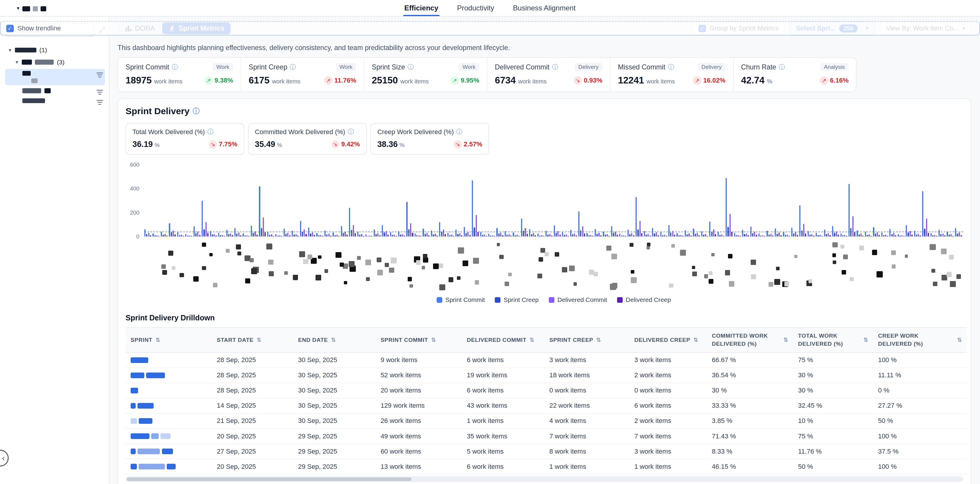 The width and height of the screenshot is (980, 484). I want to click on table-row: 27 Sep, 202529 Sep, 202560 work items5 w…, so click(546, 451).